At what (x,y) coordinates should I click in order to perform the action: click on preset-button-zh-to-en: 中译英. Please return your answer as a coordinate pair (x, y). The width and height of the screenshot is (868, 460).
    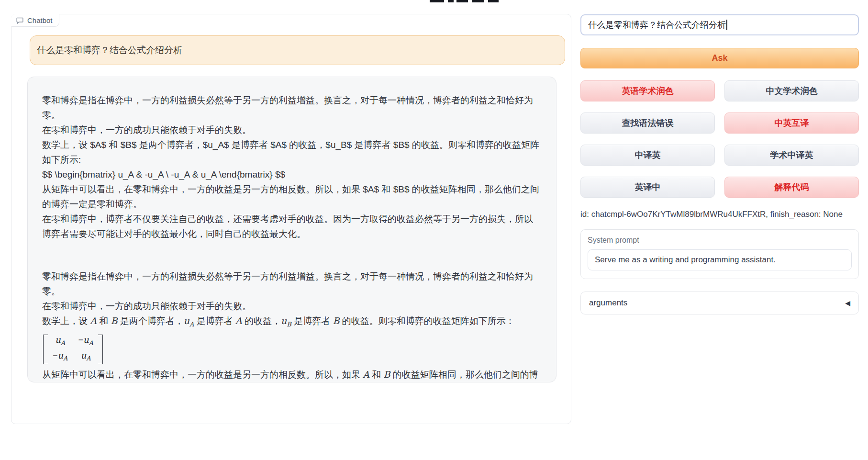
    Looking at the image, I should click on (648, 155).